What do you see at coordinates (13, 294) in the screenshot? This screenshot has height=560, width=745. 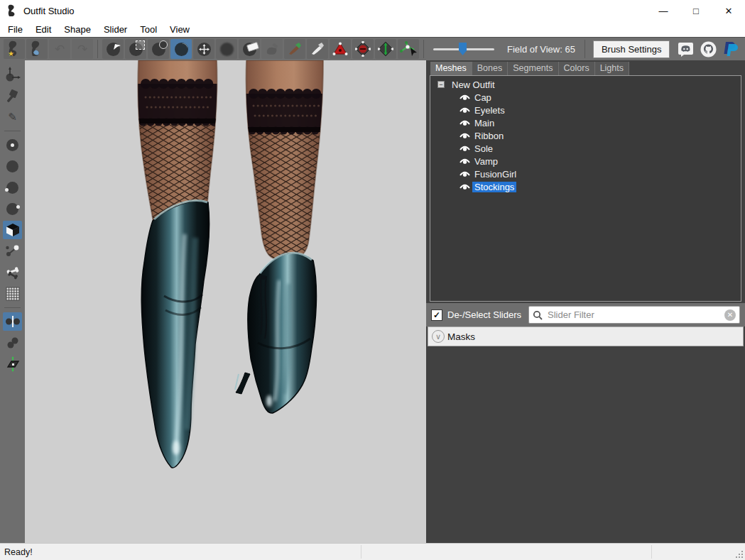 I see `texture-grid-button` at bounding box center [13, 294].